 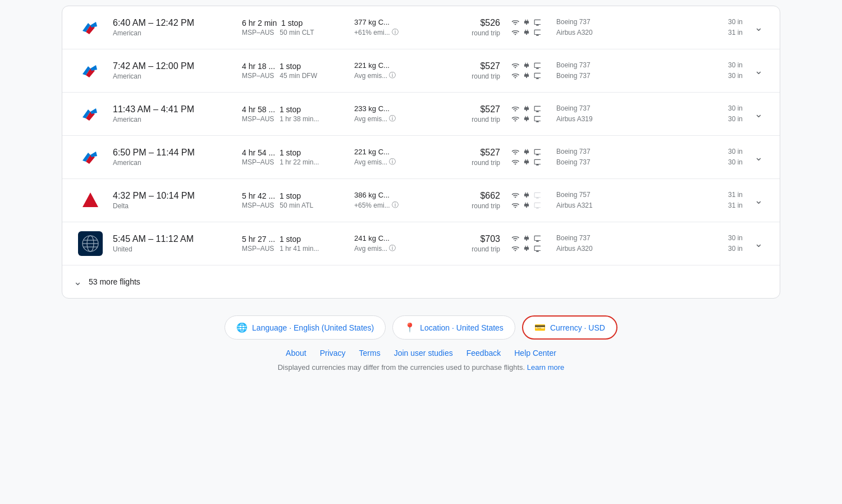 I want to click on learn-more-link: Learn more, so click(x=546, y=367).